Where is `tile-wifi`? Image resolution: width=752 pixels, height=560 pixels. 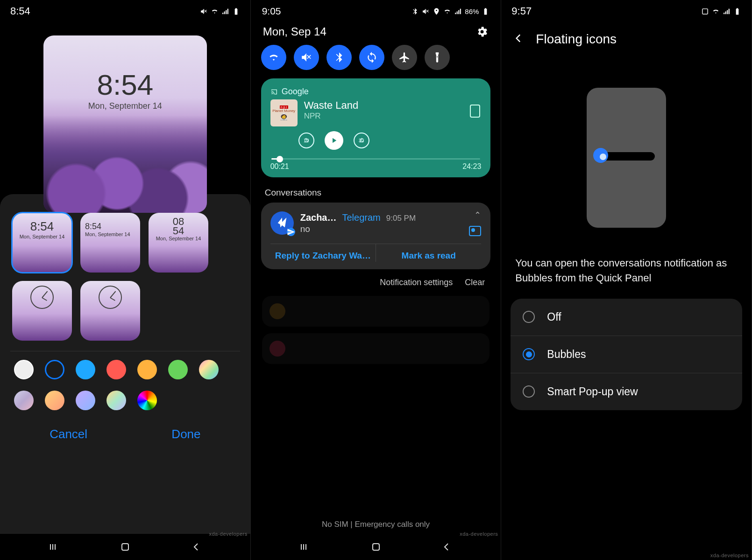 tile-wifi is located at coordinates (274, 57).